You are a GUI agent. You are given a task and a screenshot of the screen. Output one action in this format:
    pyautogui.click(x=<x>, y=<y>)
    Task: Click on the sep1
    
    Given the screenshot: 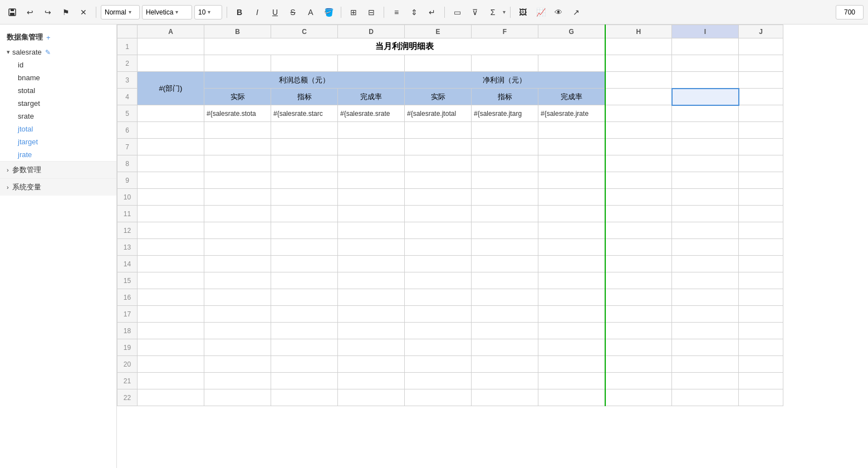 What is the action you would take?
    pyautogui.click(x=96, y=12)
    